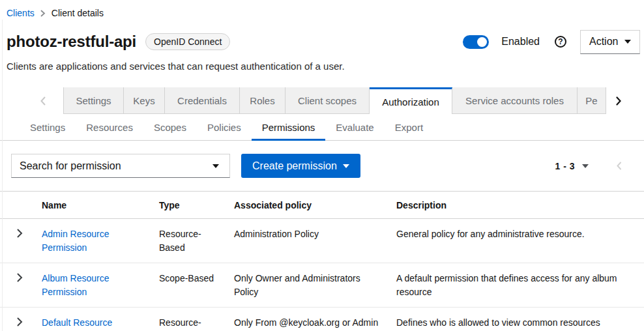 The image size is (644, 331). Describe the element at coordinates (515, 205) in the screenshot. I see `column-header-description: Description` at that location.